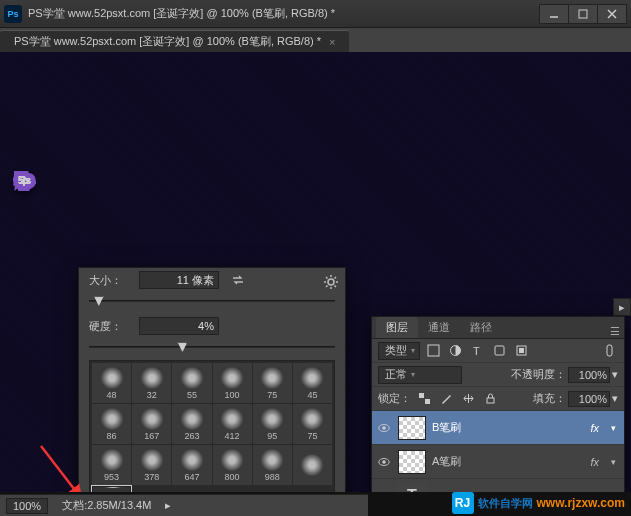 This screenshot has width=631, height=516. I want to click on window-close-button, so click(612, 14).